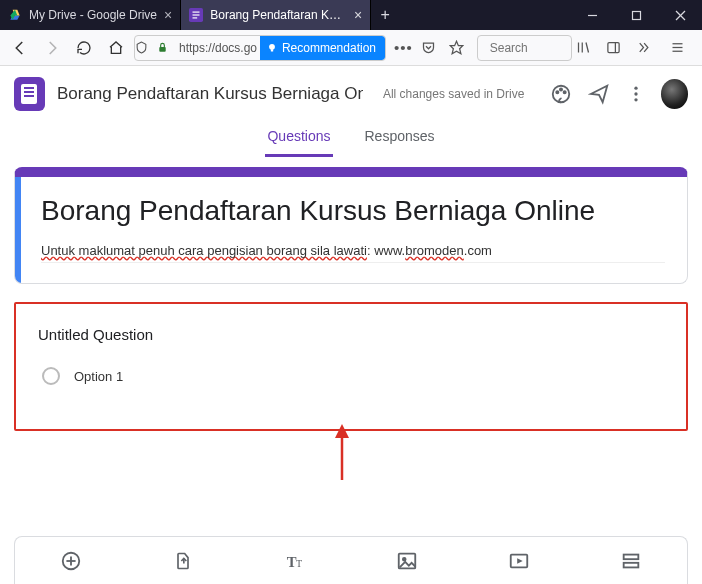 This screenshot has height=584, width=702. What do you see at coordinates (210, 94) in the screenshot?
I see `document-title: Borang Pendaftaran Kursus Berniaga Onlin…` at bounding box center [210, 94].